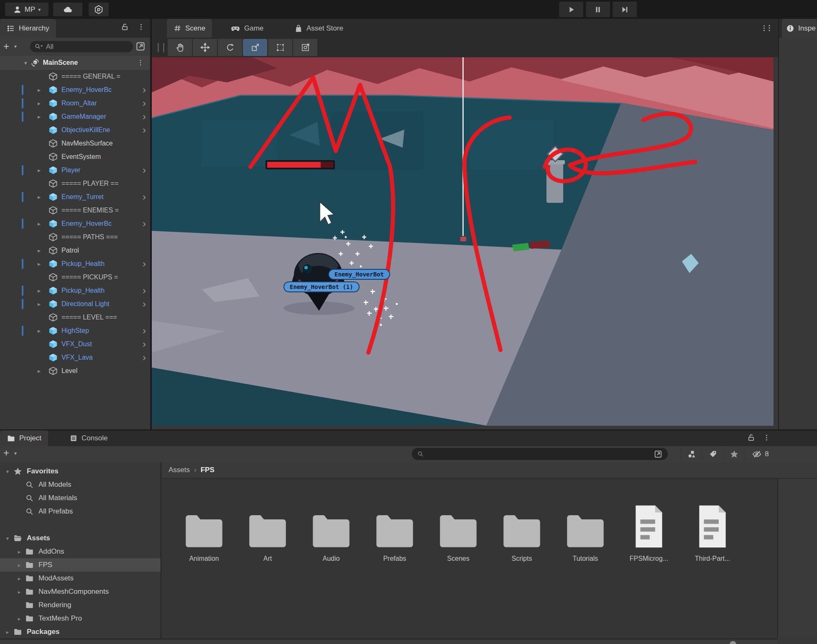  What do you see at coordinates (268, 524) in the screenshot?
I see `asset-item-art: Art` at bounding box center [268, 524].